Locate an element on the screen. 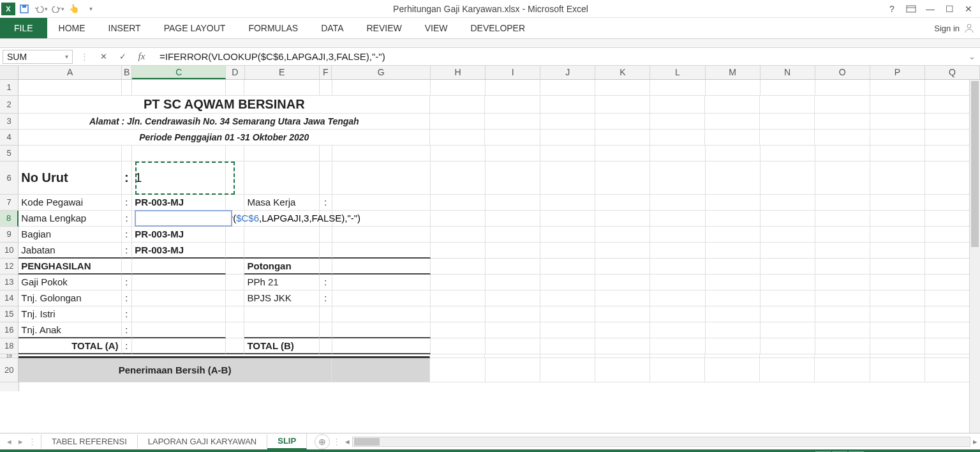 The height and width of the screenshot is (452, 980). tab-file: FILE is located at coordinates (24, 28).